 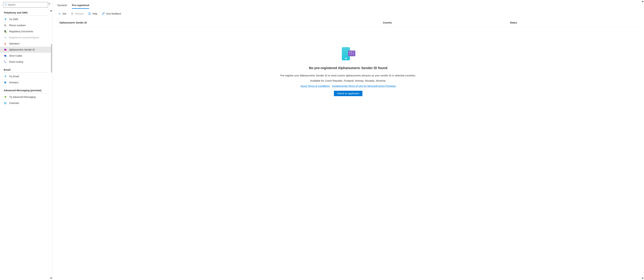 What do you see at coordinates (95, 14) in the screenshot?
I see `button-label: Help` at bounding box center [95, 14].